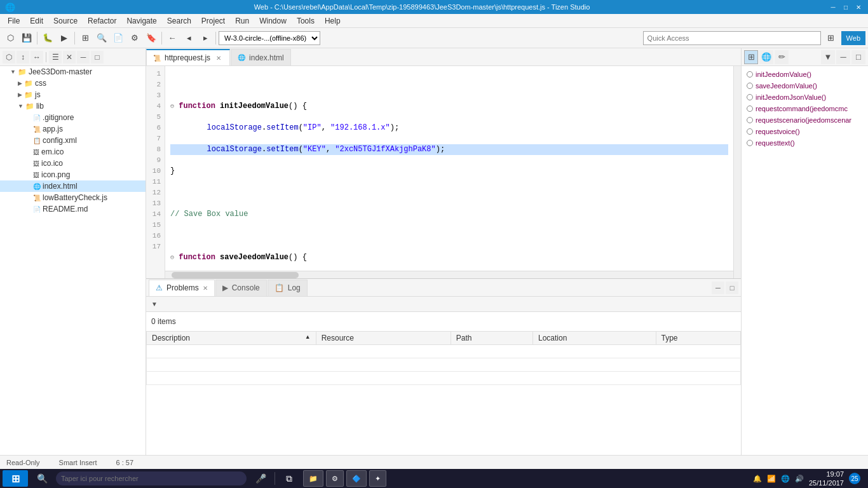 The width and height of the screenshot is (868, 488). I want to click on outline-item-6: requestvoice(), so click(804, 132).